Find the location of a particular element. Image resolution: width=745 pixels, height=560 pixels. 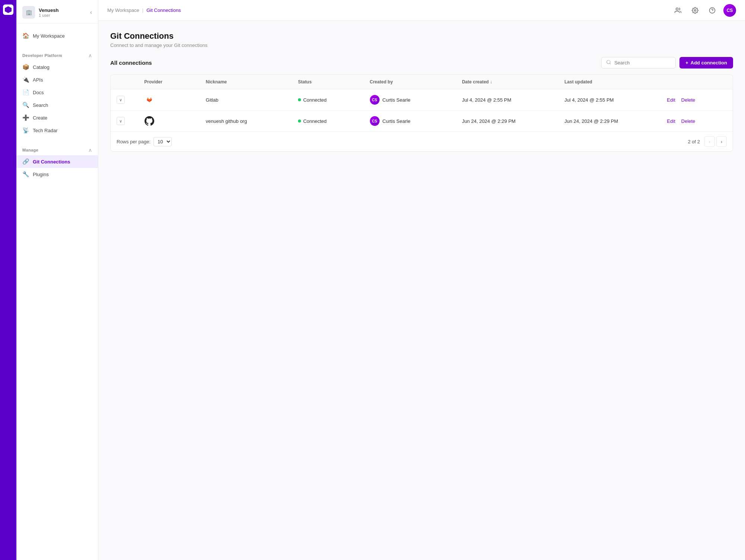

sidebar-item-label-catalog: Catalog is located at coordinates (41, 67).